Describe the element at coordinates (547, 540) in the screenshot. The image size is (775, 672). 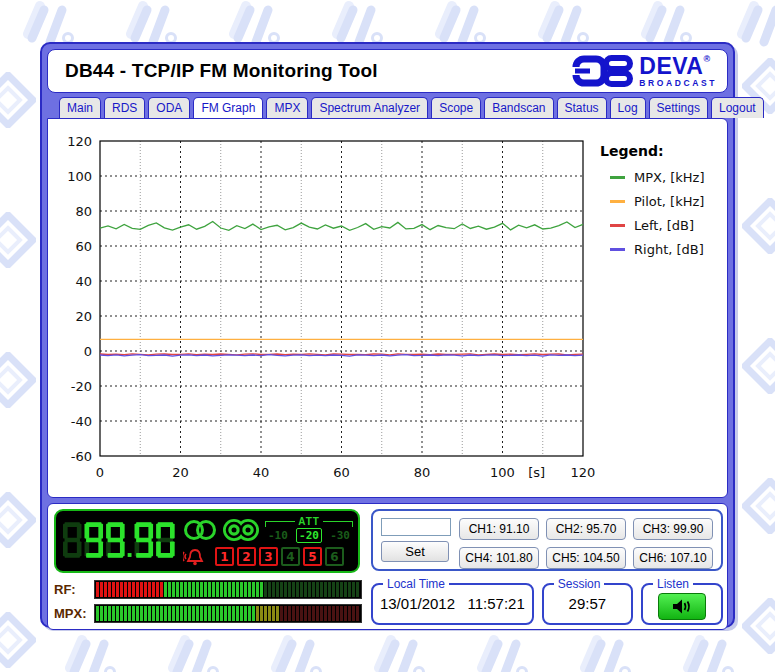
I see `tuner-panel: Set CH1: 91.10CH2: 95.70CH3: 99.90CH4: 1…` at that location.